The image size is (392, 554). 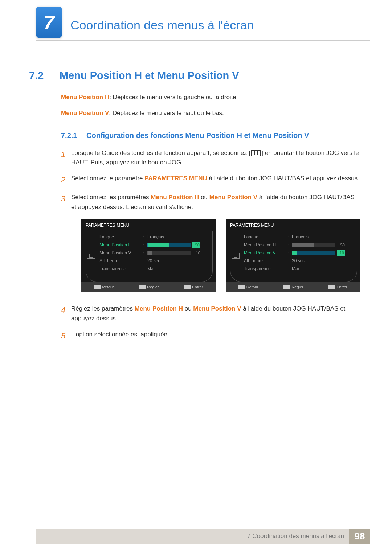 What do you see at coordinates (215, 313) in the screenshot?
I see `step-text: Réglez les paramètres Menu Position H ou…` at bounding box center [215, 313].